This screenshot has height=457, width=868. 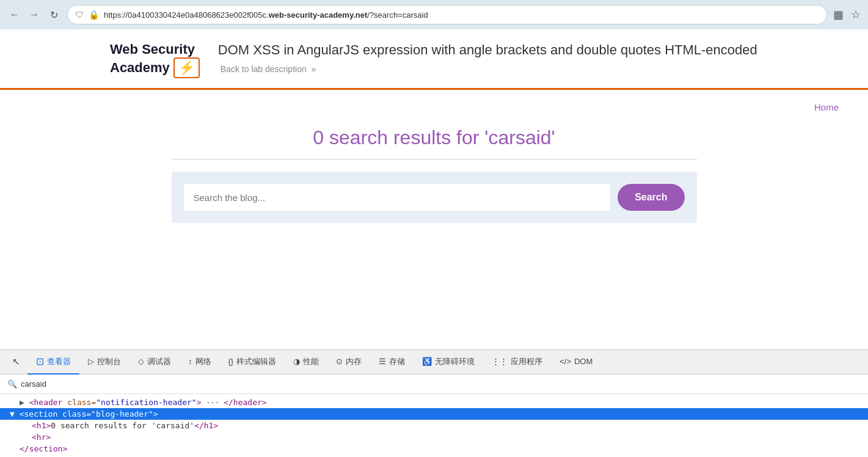 I want to click on tab-console: ▷ 控制台, so click(x=104, y=362).